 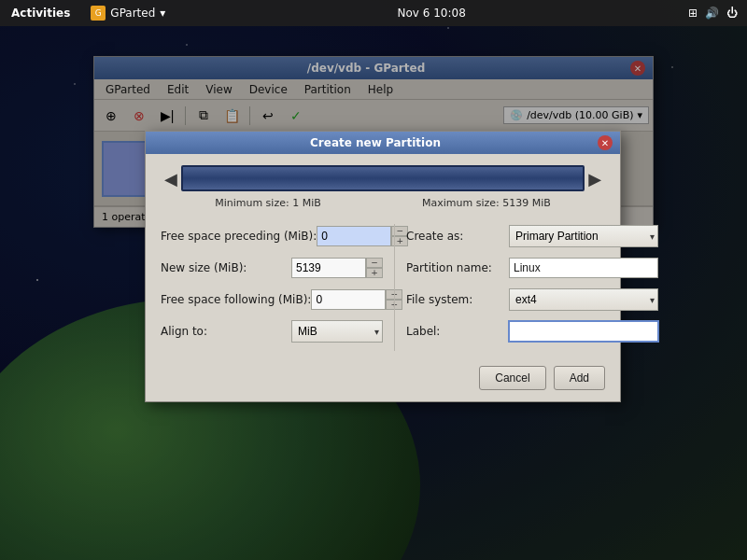 What do you see at coordinates (584, 236) in the screenshot?
I see `create-as-select: Primary Partition Extended Partition Log…` at bounding box center [584, 236].